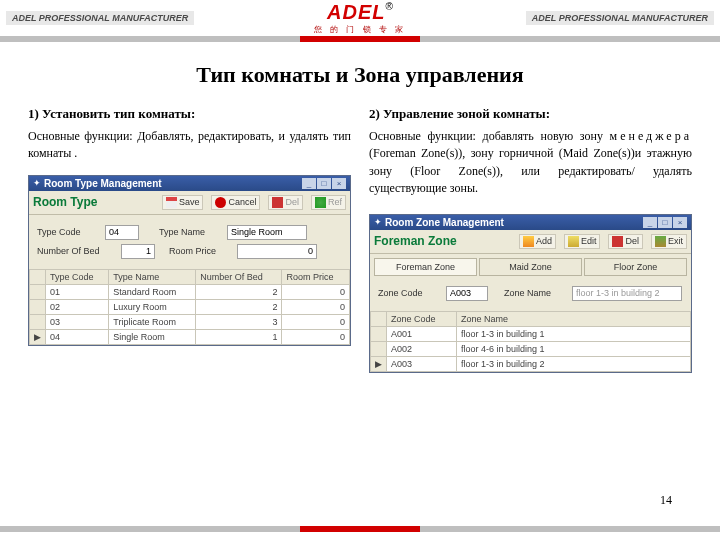 The image size is (720, 540). I want to click on table-row: 01Standard Room20, so click(190, 292).